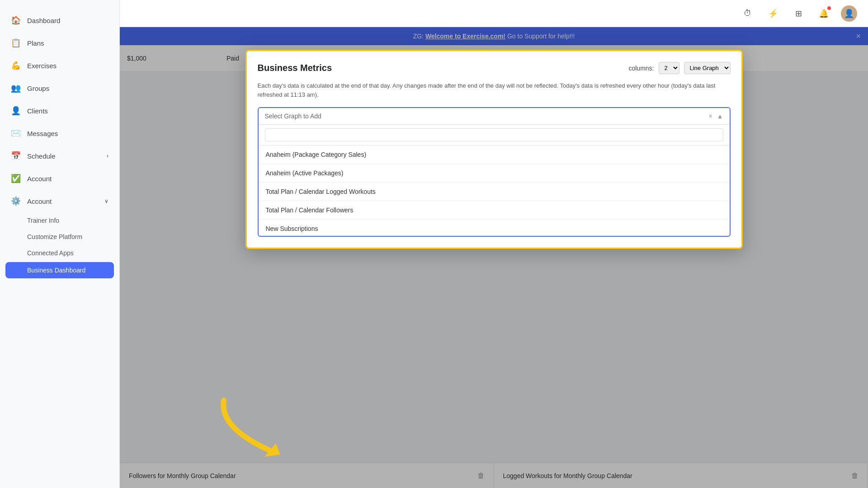 This screenshot has width=868, height=488. I want to click on sidebar: 🏠 Dashboard 📋 Plans 💪 Exercises 👥 Groups…, so click(60, 244).